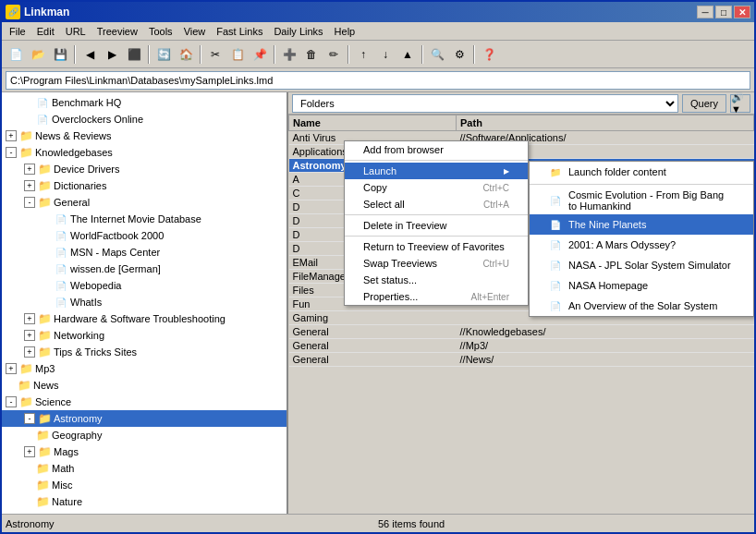 This screenshot has width=756, height=534. I want to click on open-button: 📂, so click(38, 55).